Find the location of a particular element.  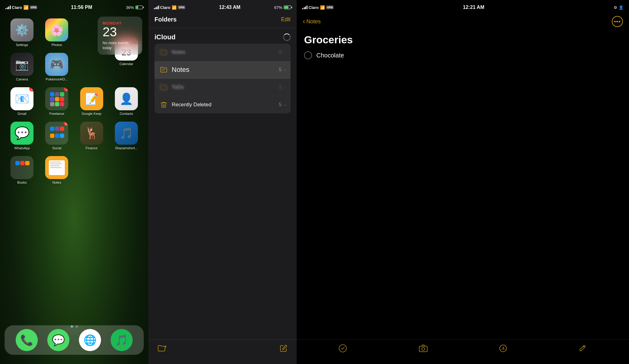

vpn-2: VPN is located at coordinates (182, 7).